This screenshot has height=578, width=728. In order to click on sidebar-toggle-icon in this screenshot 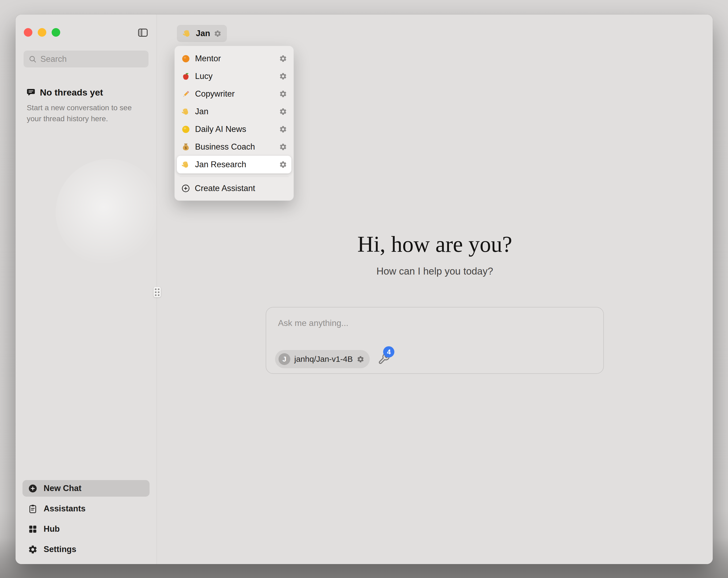, I will do `click(143, 32)`.